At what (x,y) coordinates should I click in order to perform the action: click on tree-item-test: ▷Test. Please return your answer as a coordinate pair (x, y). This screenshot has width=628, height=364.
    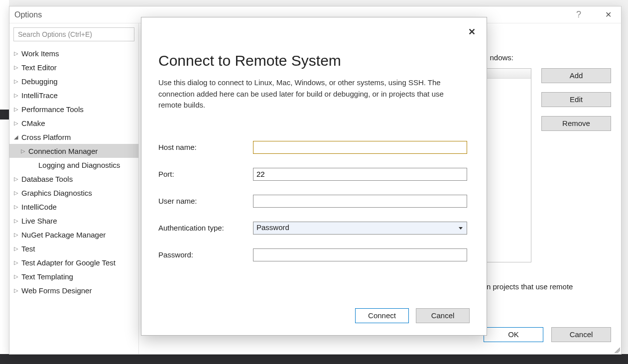
    Looking at the image, I should click on (74, 248).